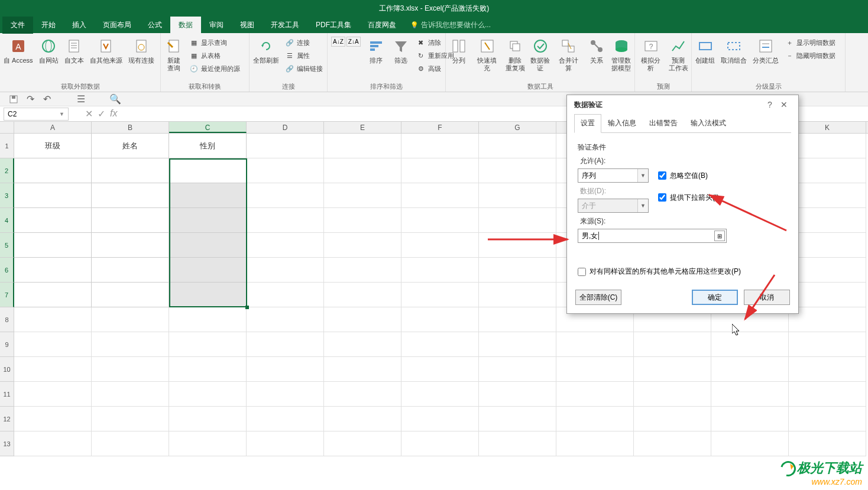 This screenshot has width=868, height=490. Describe the element at coordinates (720, 236) in the screenshot. I see `range-picker-button: ⊞` at that location.